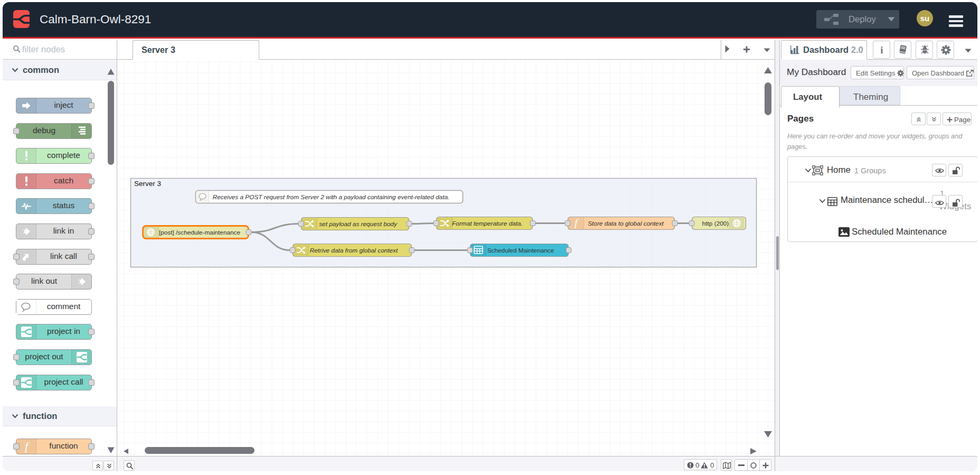 The image size is (980, 475). I want to click on svg-text: Format temperature data., so click(487, 223).